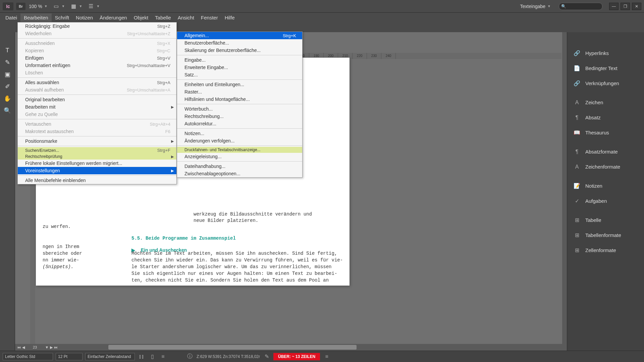 The height and width of the screenshot is (362, 644). What do you see at coordinates (625, 6) in the screenshot?
I see `maximize-button: ❐` at bounding box center [625, 6].